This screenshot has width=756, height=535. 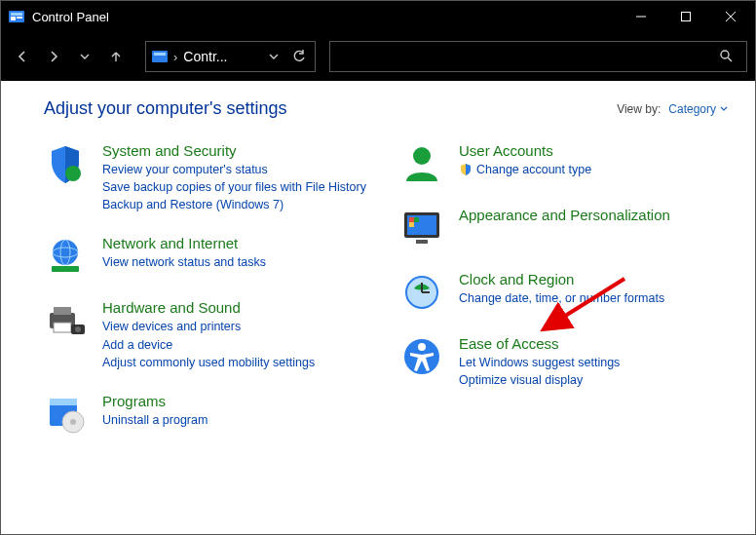 What do you see at coordinates (325, 18) in the screenshot?
I see `window-title: Control Panel` at bounding box center [325, 18].